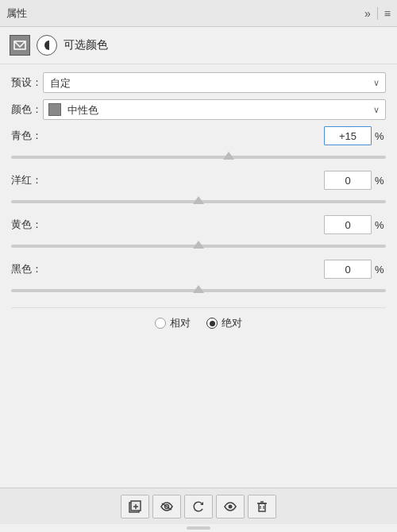 Image resolution: width=397 pixels, height=532 pixels. Describe the element at coordinates (198, 322) in the screenshot. I see `radio-row: 相对 绝对` at that location.